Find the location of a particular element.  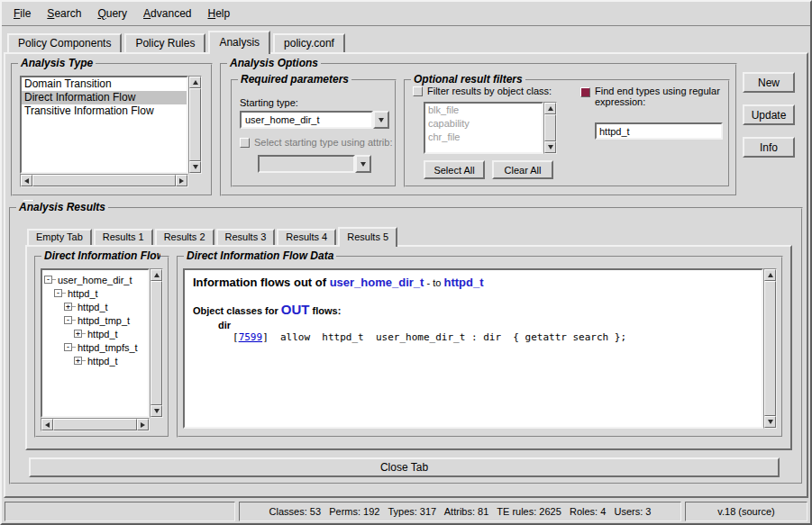

flow-tree: - user_home_dir_t - httpd_t + httpd_t is located at coordinates (96, 343).